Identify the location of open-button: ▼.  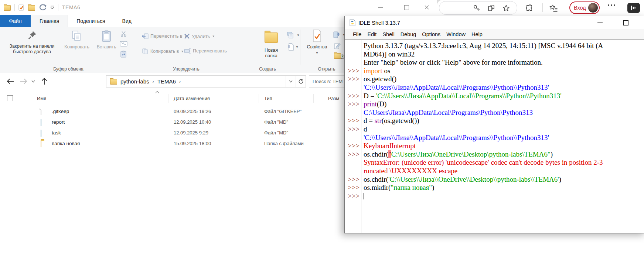
(339, 35).